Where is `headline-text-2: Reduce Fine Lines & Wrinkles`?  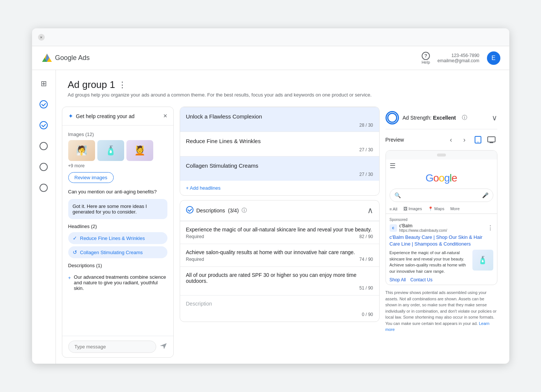 headline-text-2: Reduce Fine Lines & Wrinkles is located at coordinates (280, 139).